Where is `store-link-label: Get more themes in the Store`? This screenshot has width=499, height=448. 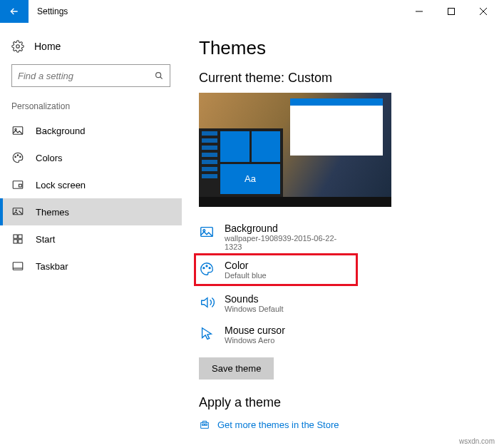
store-link-label: Get more themes in the Store is located at coordinates (278, 425).